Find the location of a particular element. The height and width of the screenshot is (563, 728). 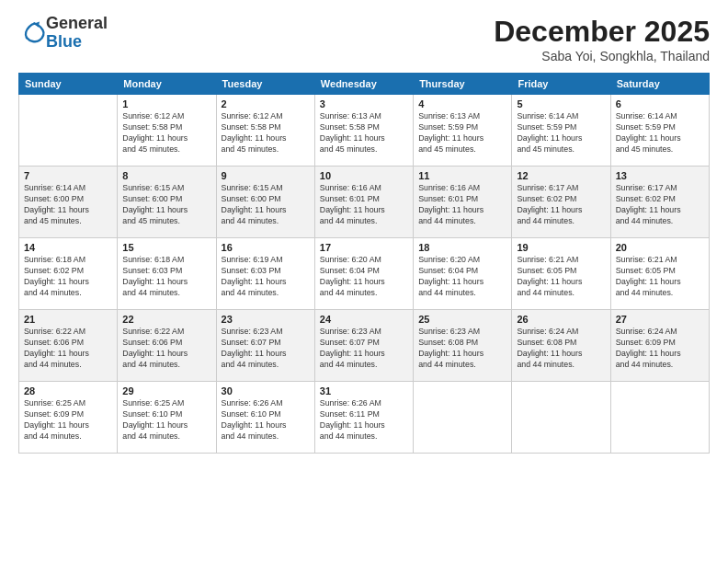

day-cell: 4Sunrise: 6:13 AM Sunset: 5:59 PM Daylig… is located at coordinates (463, 131).